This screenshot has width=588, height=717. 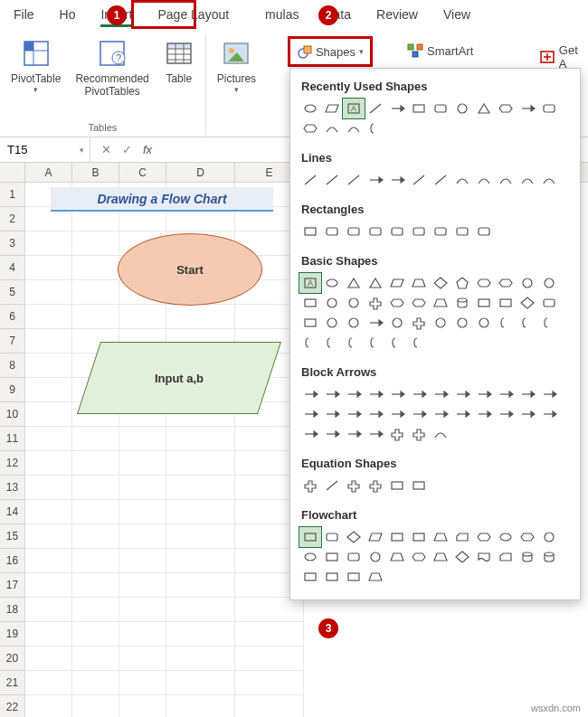 I want to click on ba26, so click(x=354, y=434).